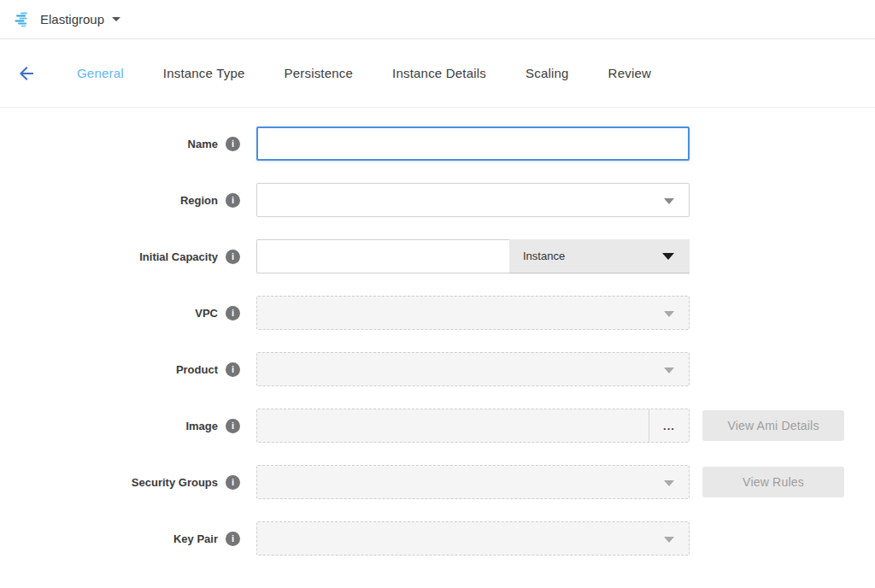 The width and height of the screenshot is (875, 588). What do you see at coordinates (630, 74) in the screenshot?
I see `tab-review: Review` at bounding box center [630, 74].